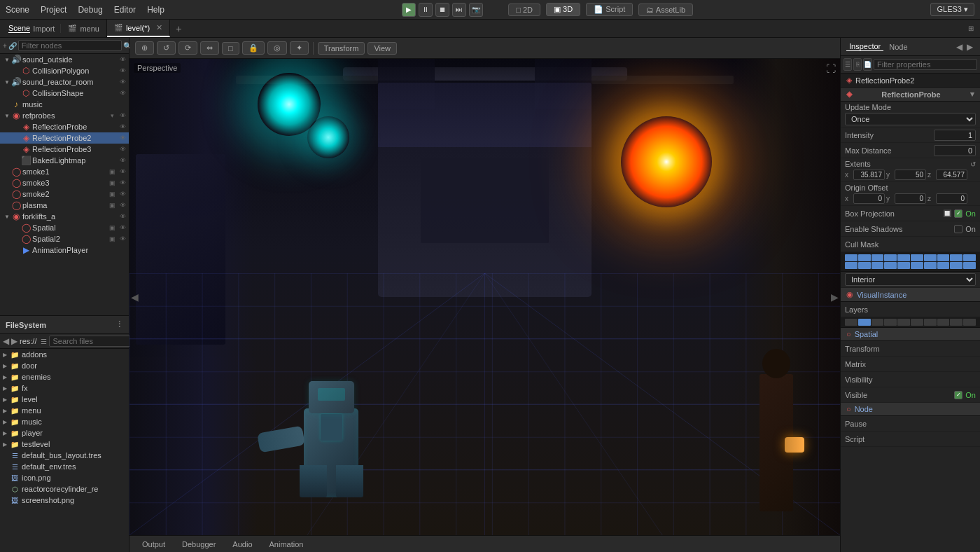  I want to click on mode-2d: □ 2D, so click(524, 10).